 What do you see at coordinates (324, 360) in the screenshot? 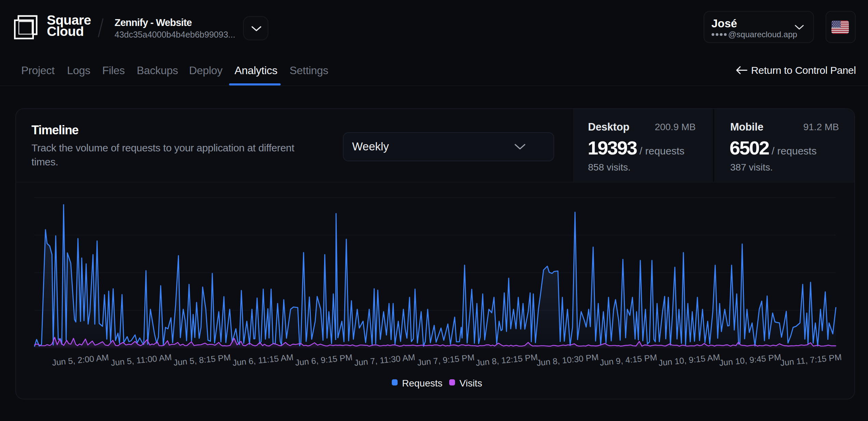
I see `svg-text: Jun 6, 9:15 PM` at bounding box center [324, 360].